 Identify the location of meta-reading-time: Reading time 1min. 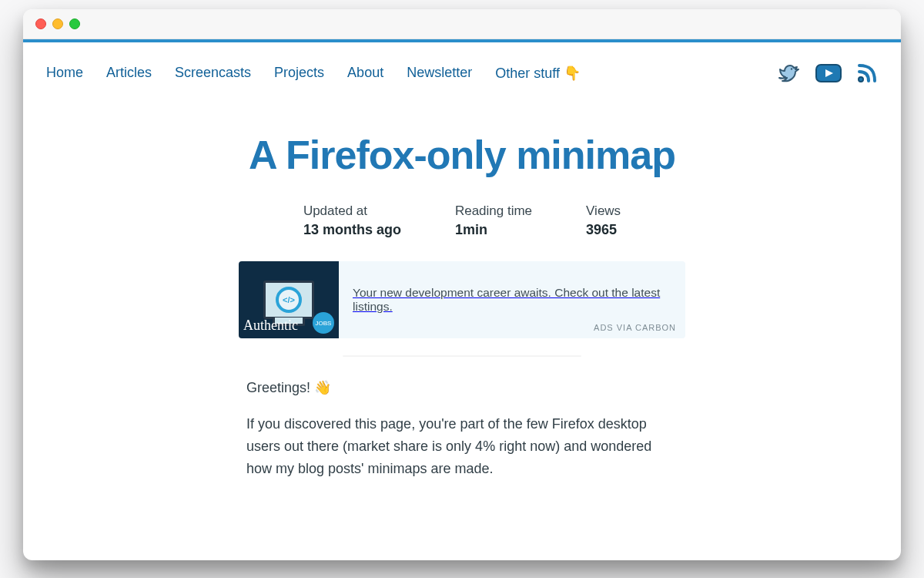
(494, 220).